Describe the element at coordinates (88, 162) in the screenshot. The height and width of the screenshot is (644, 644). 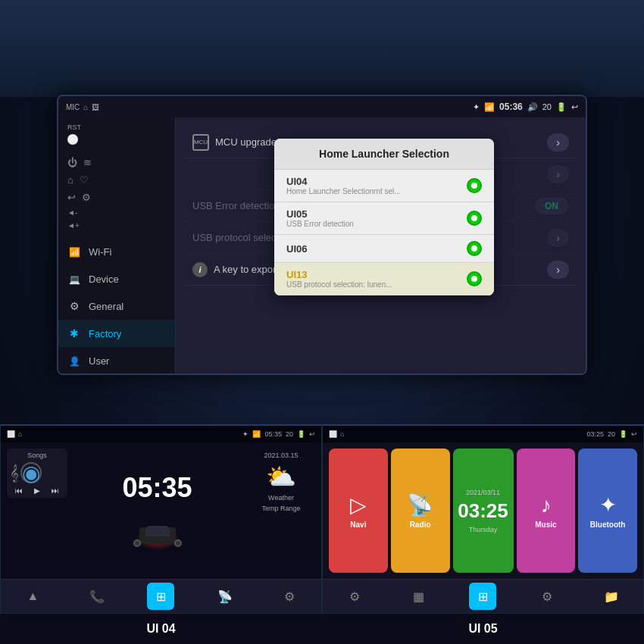
I see `wifi2-icon: ≋` at that location.